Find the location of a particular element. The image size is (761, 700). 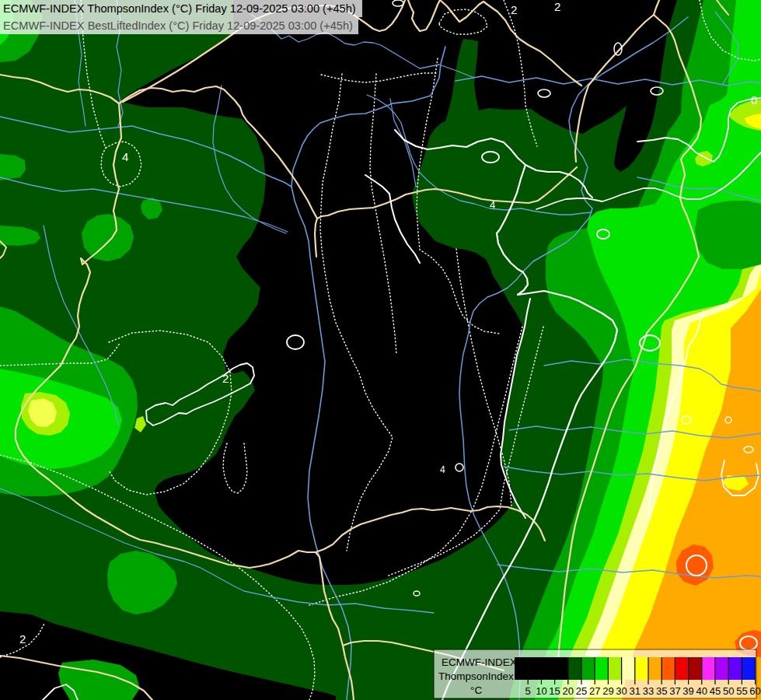

svg-text: 0 is located at coordinates (754, 100).